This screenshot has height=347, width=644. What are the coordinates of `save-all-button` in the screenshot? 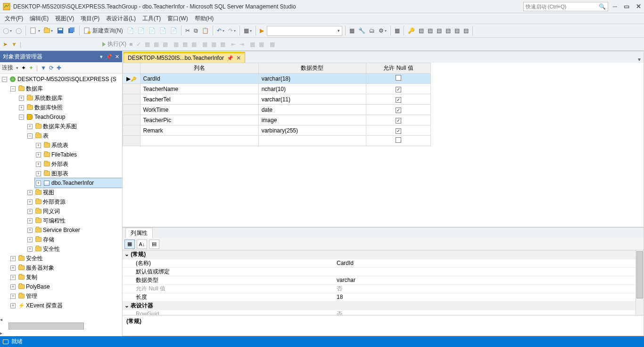 It's located at (72, 31).